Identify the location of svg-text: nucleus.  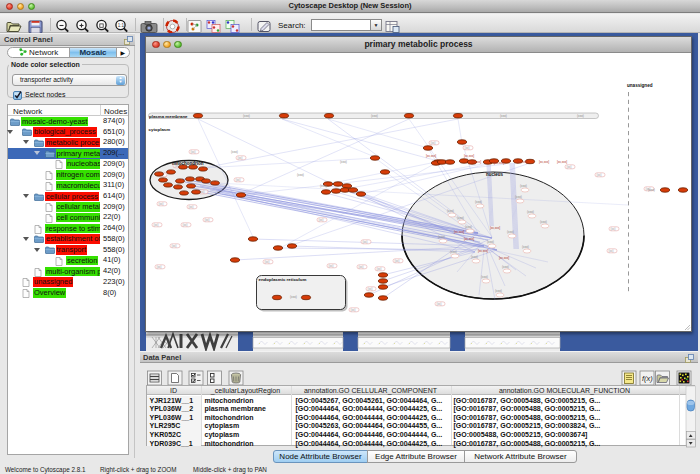
(495, 174).